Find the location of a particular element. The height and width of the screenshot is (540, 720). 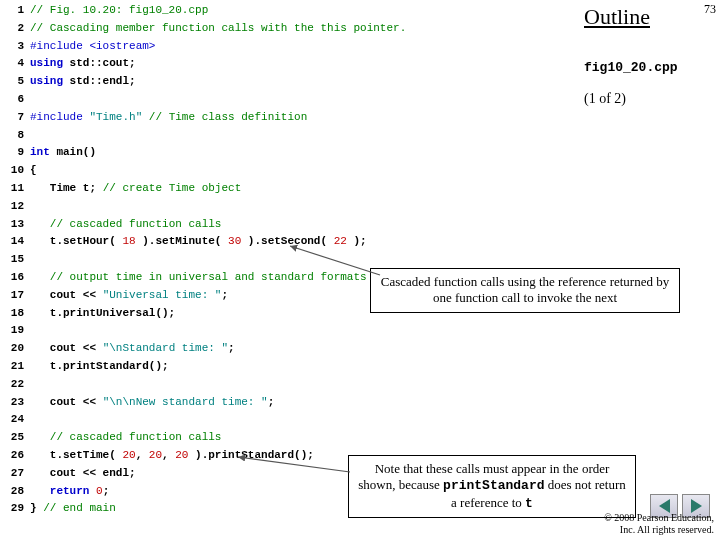

line-number: 20 is located at coordinates (13, 349).